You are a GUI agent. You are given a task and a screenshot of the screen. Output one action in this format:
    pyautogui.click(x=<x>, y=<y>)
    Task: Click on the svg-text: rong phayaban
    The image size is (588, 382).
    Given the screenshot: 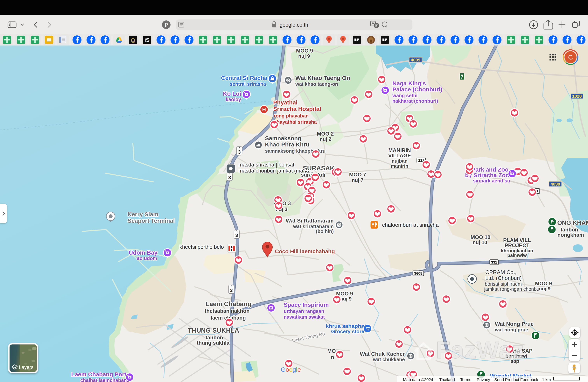 What is the action you would take?
    pyautogui.click(x=291, y=116)
    